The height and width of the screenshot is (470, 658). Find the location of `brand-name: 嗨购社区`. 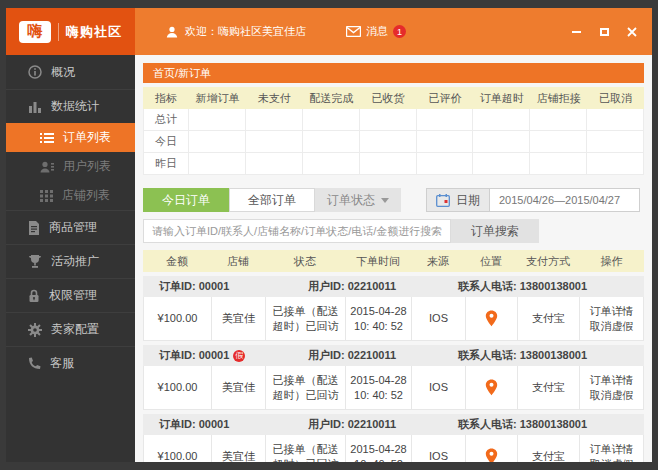

brand-name: 嗨购社区 is located at coordinates (94, 32).